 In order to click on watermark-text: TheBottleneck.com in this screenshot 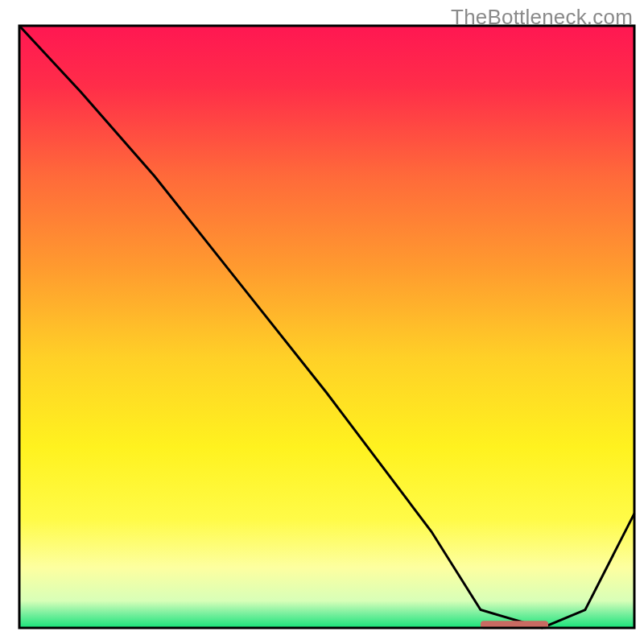, I will do `click(542, 18)`.